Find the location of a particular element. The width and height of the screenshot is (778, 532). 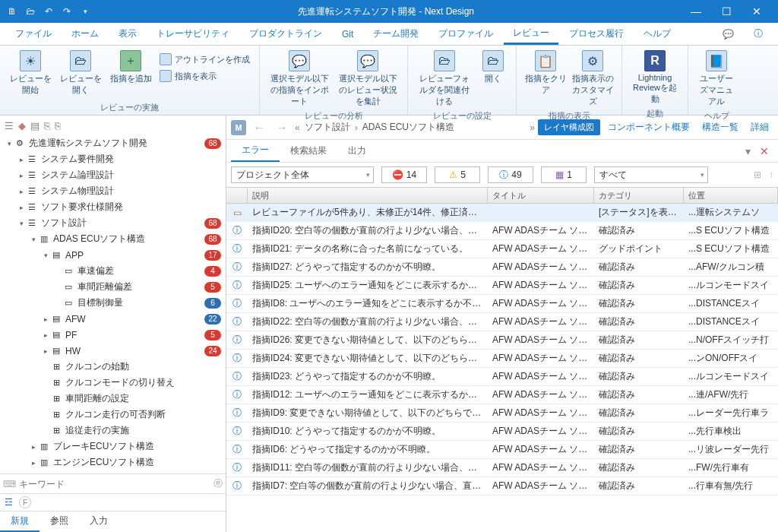

tree-node: ⊞クルコンモードの切り替え is located at coordinates (112, 383).